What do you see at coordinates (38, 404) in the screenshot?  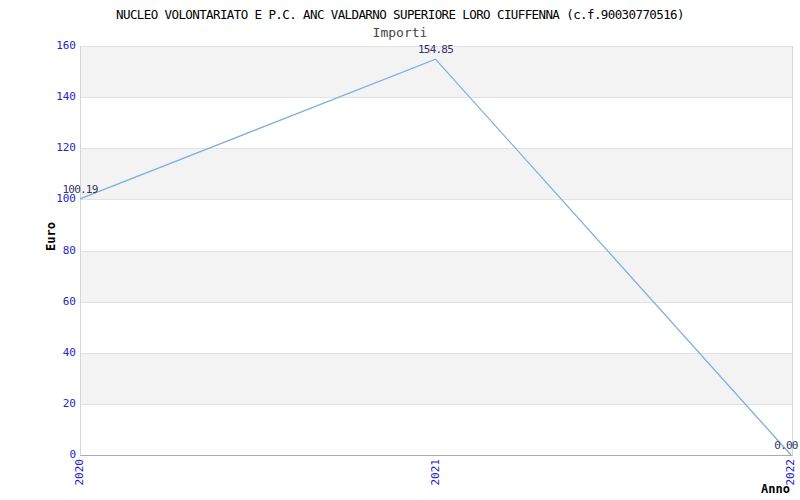 I see `y-tick-label: 20` at bounding box center [38, 404].